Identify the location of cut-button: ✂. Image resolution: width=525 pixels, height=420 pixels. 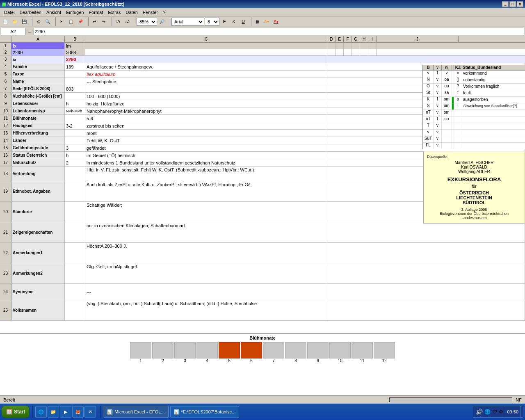
(62, 22).